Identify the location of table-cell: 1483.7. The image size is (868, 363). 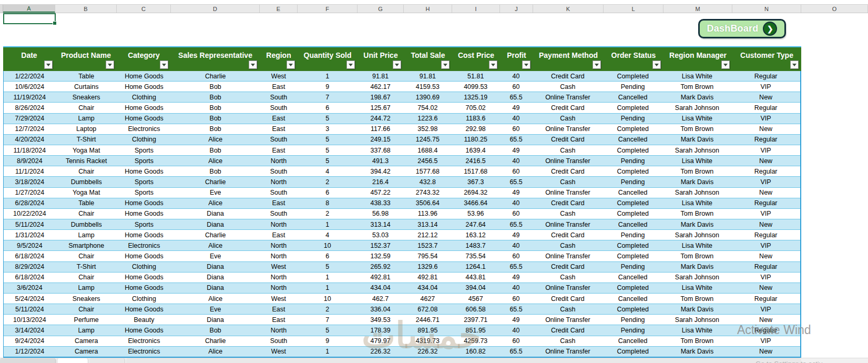
(475, 245).